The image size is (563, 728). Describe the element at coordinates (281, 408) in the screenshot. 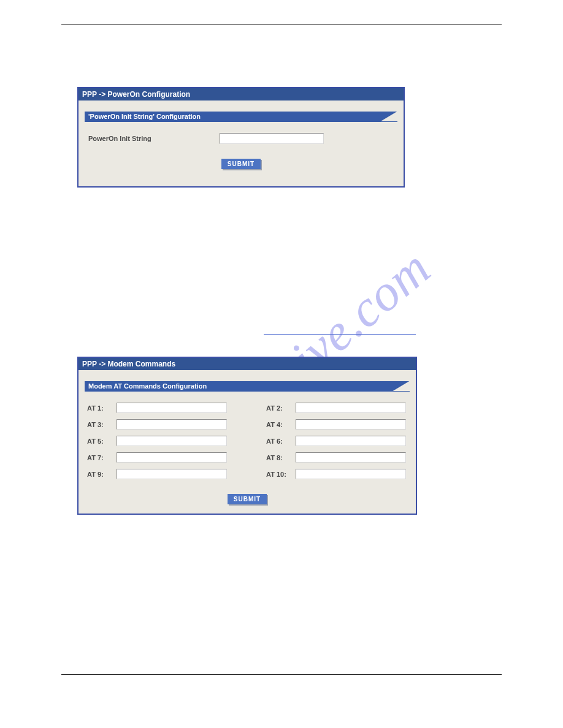

I see `at2-label: AT 2:` at that location.